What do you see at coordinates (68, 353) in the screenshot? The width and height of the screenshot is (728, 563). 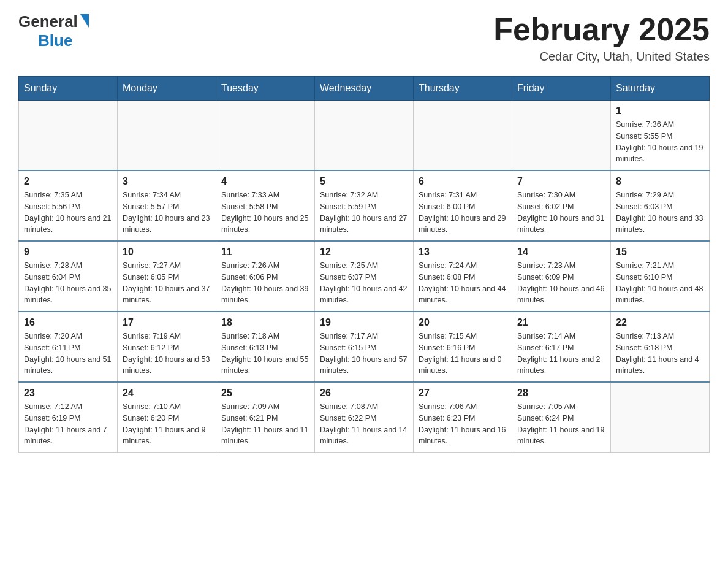 I see `day-info: Sunrise: 7:20 AMSunset: 6:11 PMDaylight:…` at bounding box center [68, 353].